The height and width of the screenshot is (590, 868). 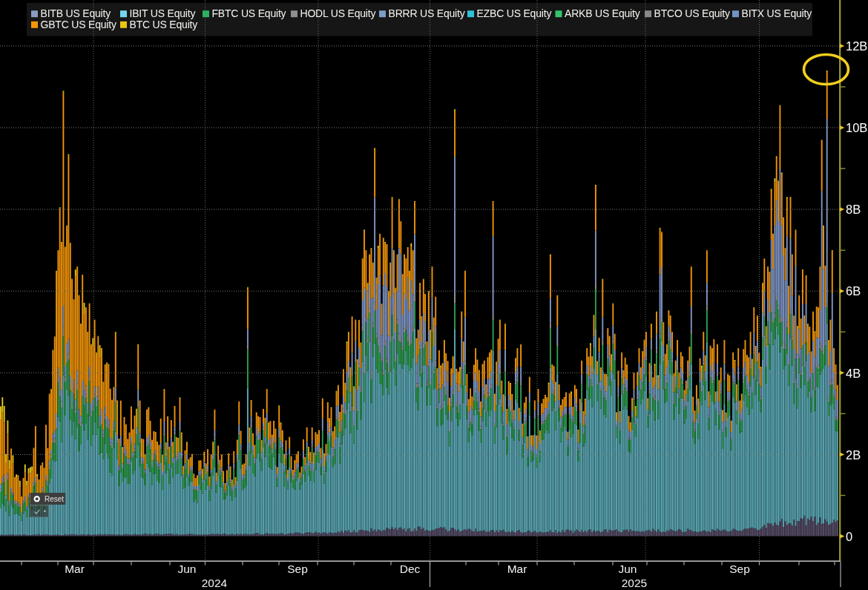 What do you see at coordinates (164, 24) in the screenshot?
I see `svg-text: BTC US Equity` at bounding box center [164, 24].